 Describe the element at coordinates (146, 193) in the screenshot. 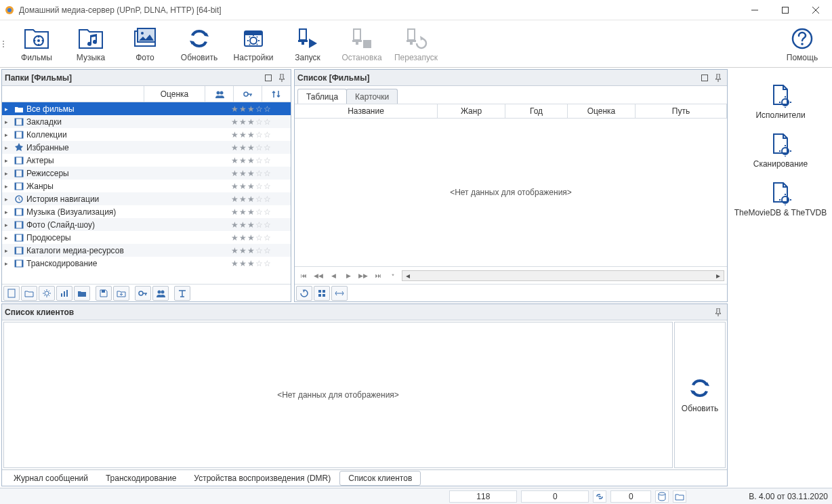

I see `folder-tree: ▸Все фильмы★★★☆☆▸Закладки★★★☆☆▸Коллекции…` at that location.